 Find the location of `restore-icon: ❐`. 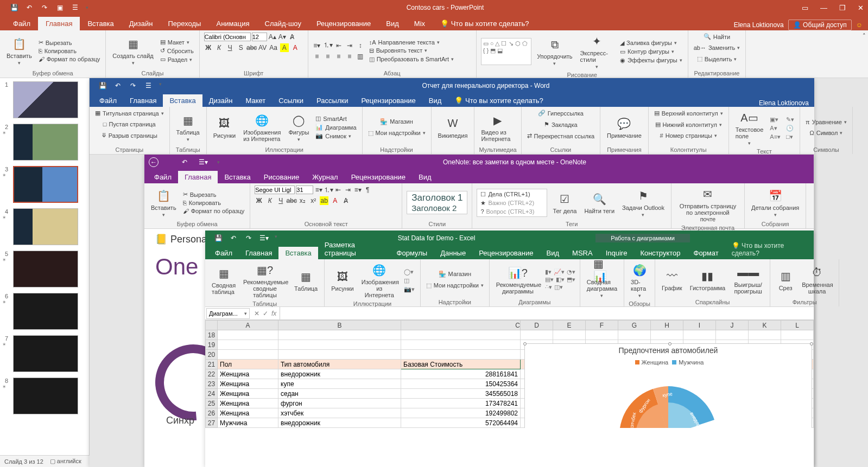

restore-icon: ❐ is located at coordinates (842, 8).